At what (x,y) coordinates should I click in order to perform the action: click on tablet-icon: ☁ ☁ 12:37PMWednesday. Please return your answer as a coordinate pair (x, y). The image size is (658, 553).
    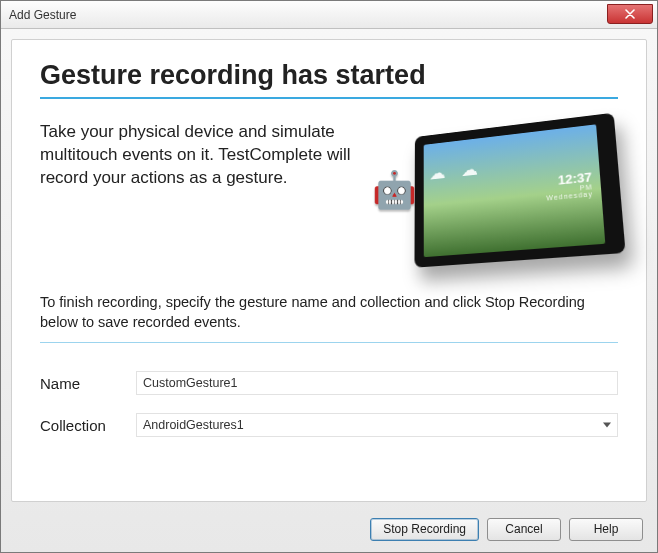
    Looking at the image, I should click on (520, 190).